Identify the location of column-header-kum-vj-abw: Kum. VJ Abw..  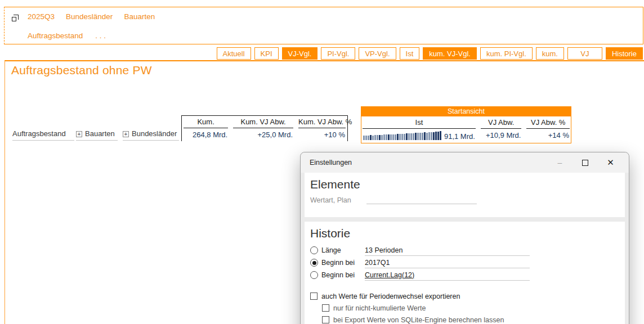
(263, 122).